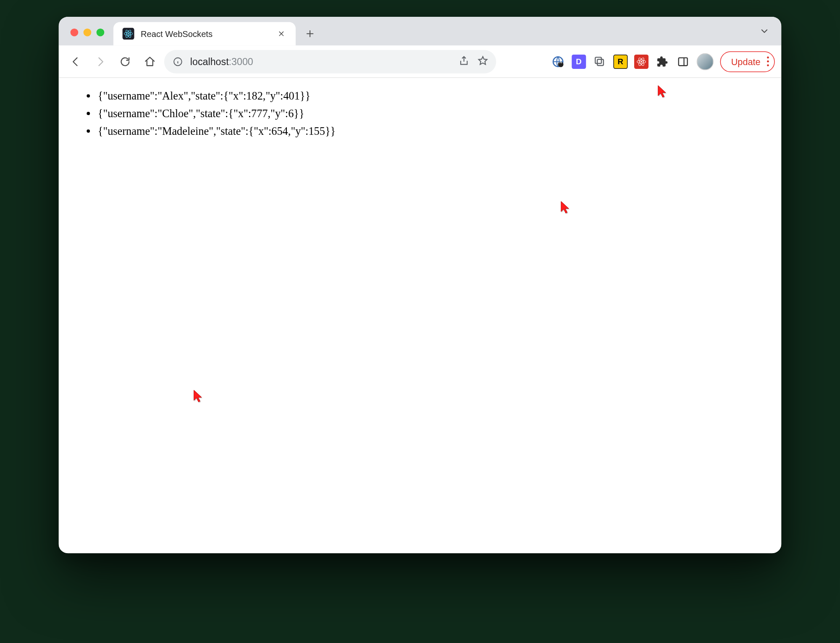 This screenshot has height=643, width=840. I want to click on address-bar: localhost:3000, so click(330, 61).